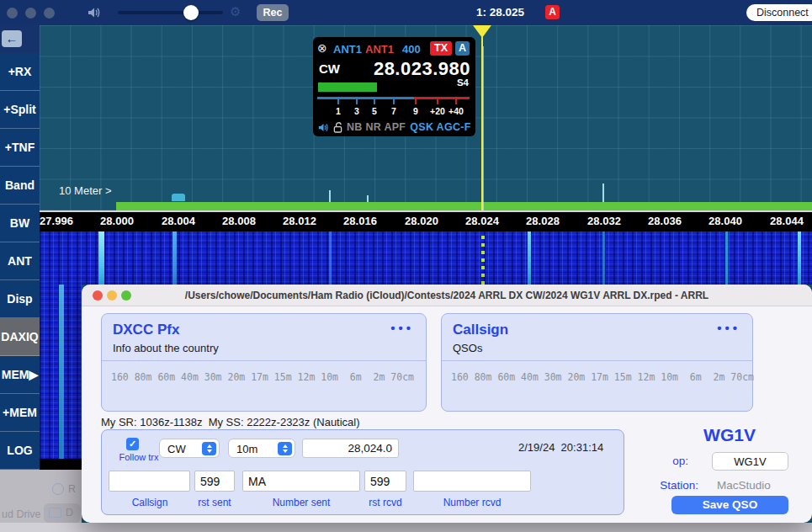 Image resolution: width=812 pixels, height=532 pixels. I want to click on tx-antenna-button: ANT1, so click(379, 49).